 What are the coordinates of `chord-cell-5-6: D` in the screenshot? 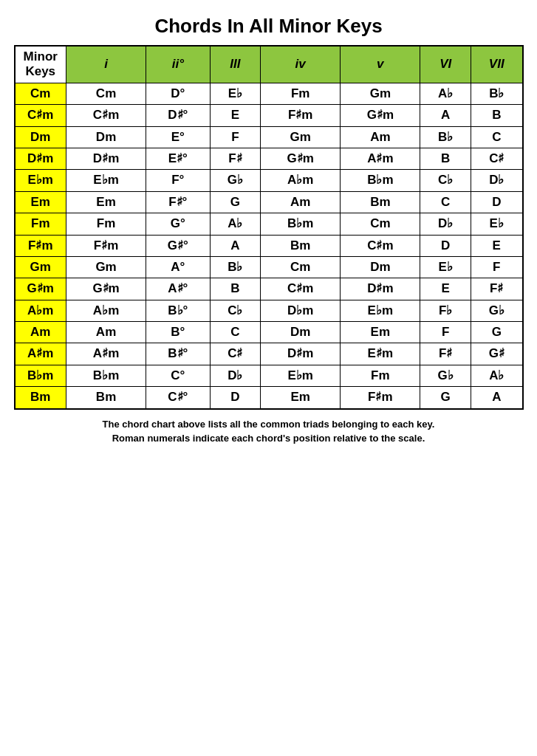 It's located at (497, 202).